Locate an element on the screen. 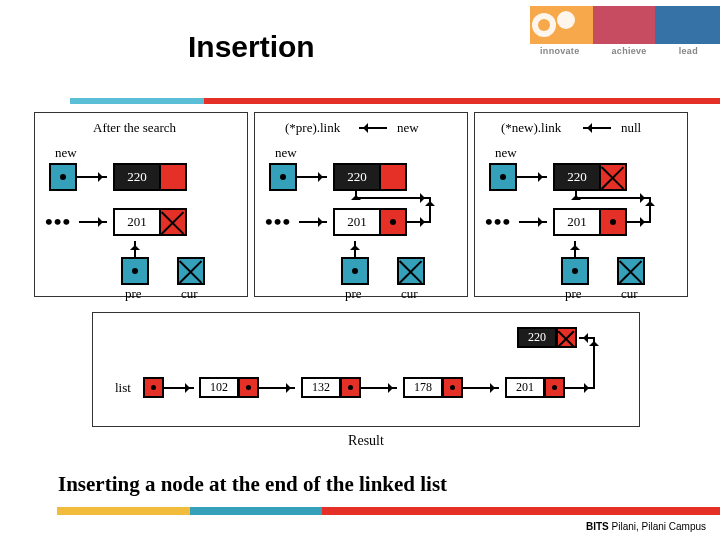 The width and height of the screenshot is (720, 540). footer-text: BITS Pilani, Pilani Campus is located at coordinates (646, 526).